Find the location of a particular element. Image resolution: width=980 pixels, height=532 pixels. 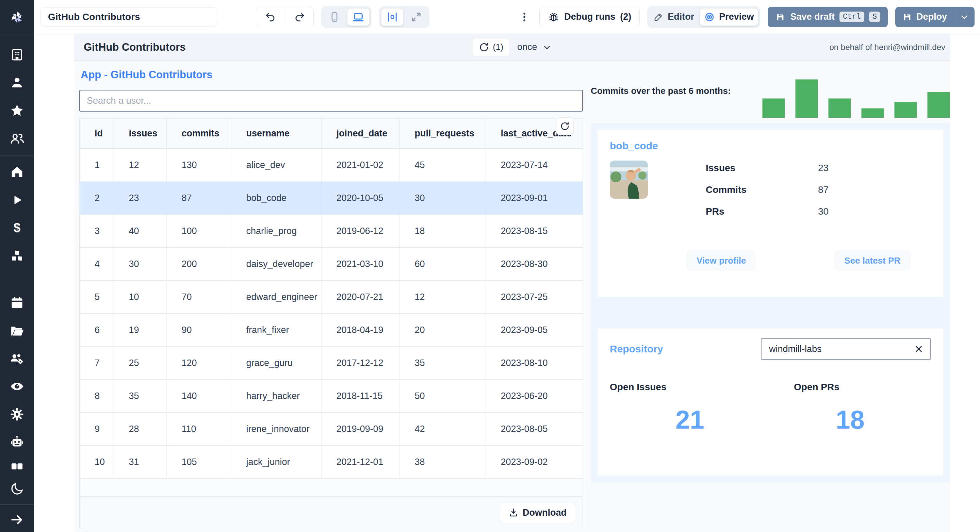

table-row: 1031105jack_junior2021-12-01382023-09-02 is located at coordinates (331, 462).